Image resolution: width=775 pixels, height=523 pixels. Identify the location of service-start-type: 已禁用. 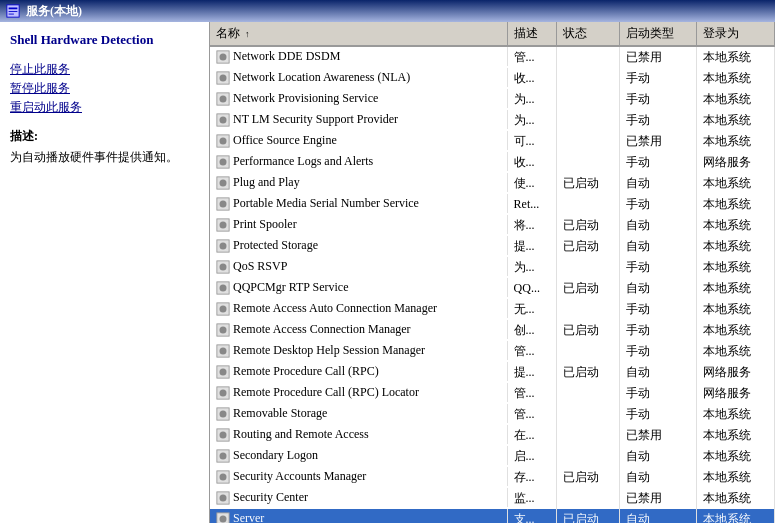
(658, 57).